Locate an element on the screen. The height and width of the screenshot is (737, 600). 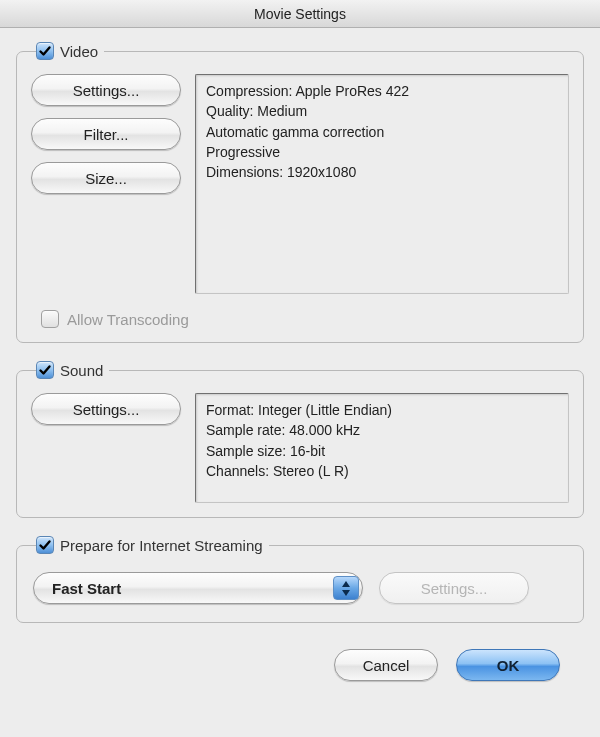
video-scan: Progressive is located at coordinates (382, 152).